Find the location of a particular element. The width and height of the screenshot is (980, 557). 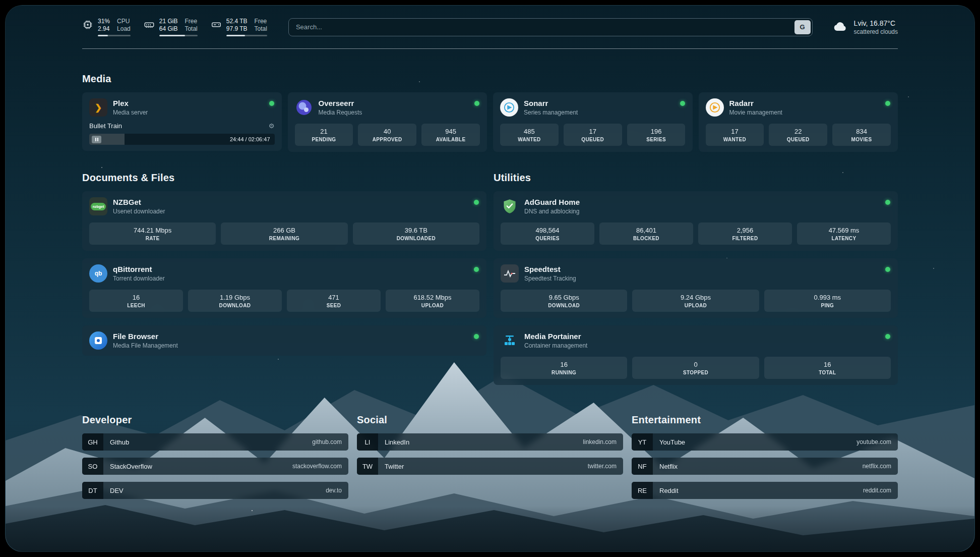

bookmark-url: linkedin.com is located at coordinates (600, 442).